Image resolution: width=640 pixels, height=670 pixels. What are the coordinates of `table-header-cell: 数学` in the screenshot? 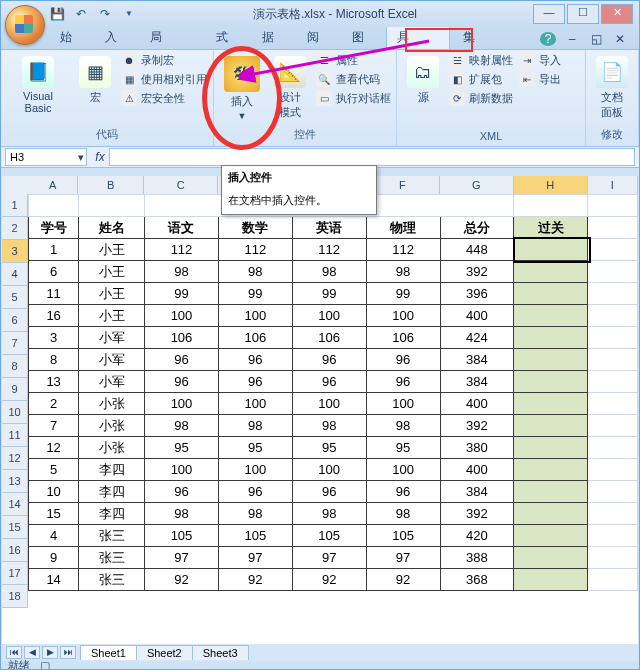 It's located at (255, 228).